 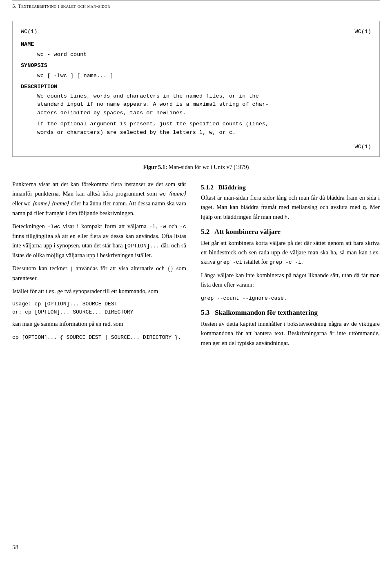 What do you see at coordinates (285, 262) in the screenshot?
I see `code-grep-c-i: grep -c -i` at bounding box center [285, 262].